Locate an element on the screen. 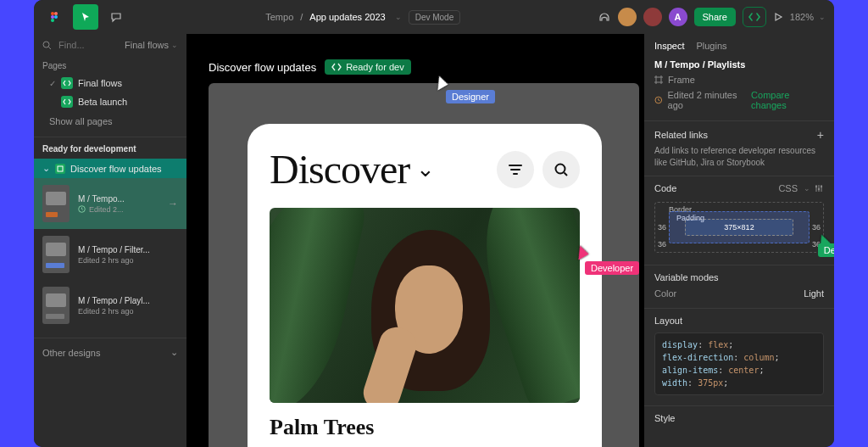 The height and width of the screenshot is (447, 868). design-thumb-2: M / Tempo / Playl... Edited 2 hrs ago is located at coordinates (110, 305).